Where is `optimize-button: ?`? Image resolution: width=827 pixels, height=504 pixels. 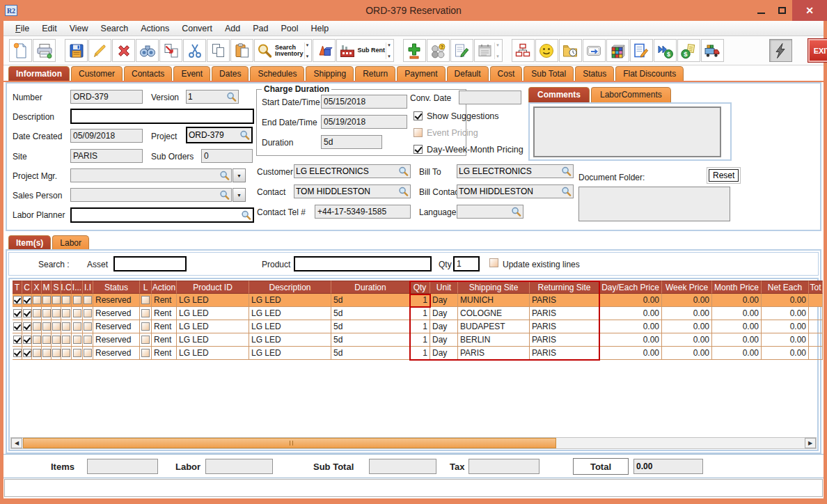
optimize-button: ? is located at coordinates (439, 50).